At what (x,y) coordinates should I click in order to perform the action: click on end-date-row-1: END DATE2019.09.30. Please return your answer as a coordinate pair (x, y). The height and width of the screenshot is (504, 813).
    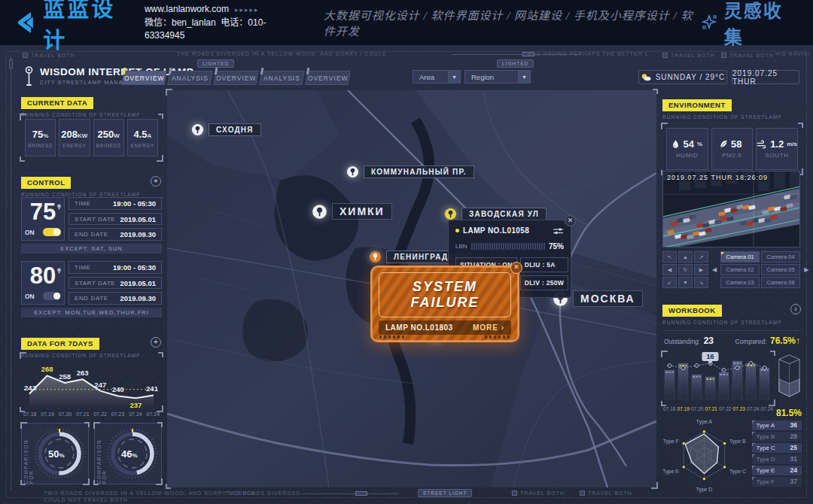
    Looking at the image, I should click on (115, 235).